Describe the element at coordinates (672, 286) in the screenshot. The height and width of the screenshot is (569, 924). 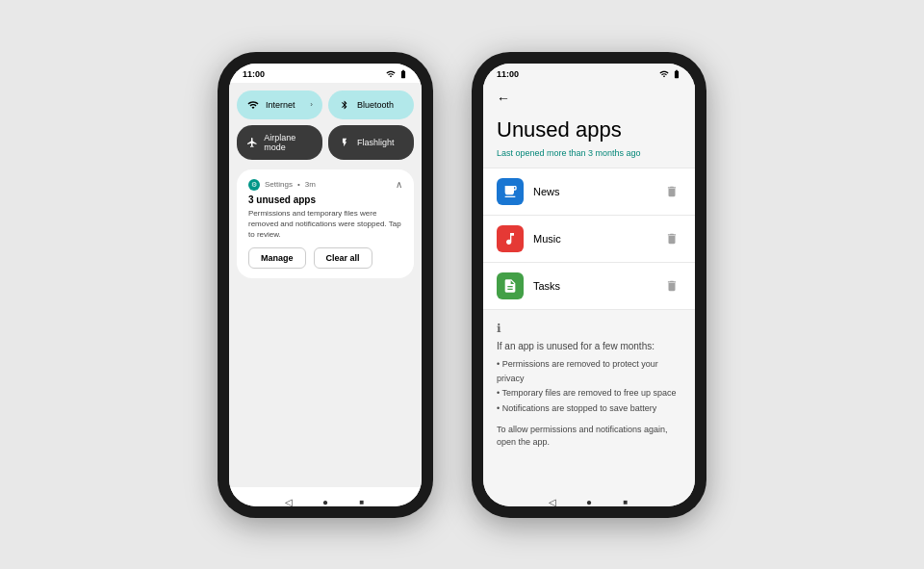
I see `delete-tasks-button` at that location.